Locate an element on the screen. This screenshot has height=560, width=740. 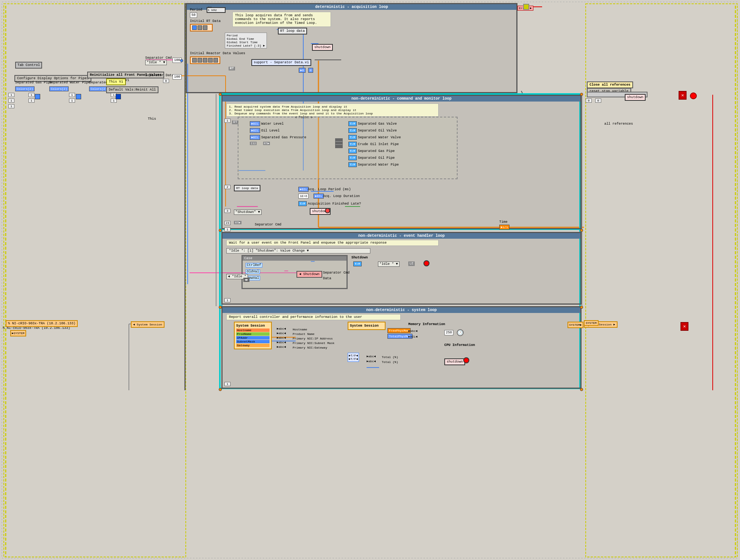
rt-loop-data-2: RT loop data is located at coordinates (247, 188).